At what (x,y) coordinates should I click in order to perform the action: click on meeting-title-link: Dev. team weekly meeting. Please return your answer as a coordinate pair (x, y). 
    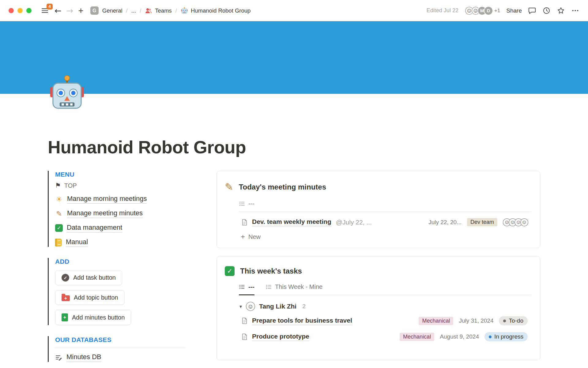
    Looking at the image, I should click on (292, 222).